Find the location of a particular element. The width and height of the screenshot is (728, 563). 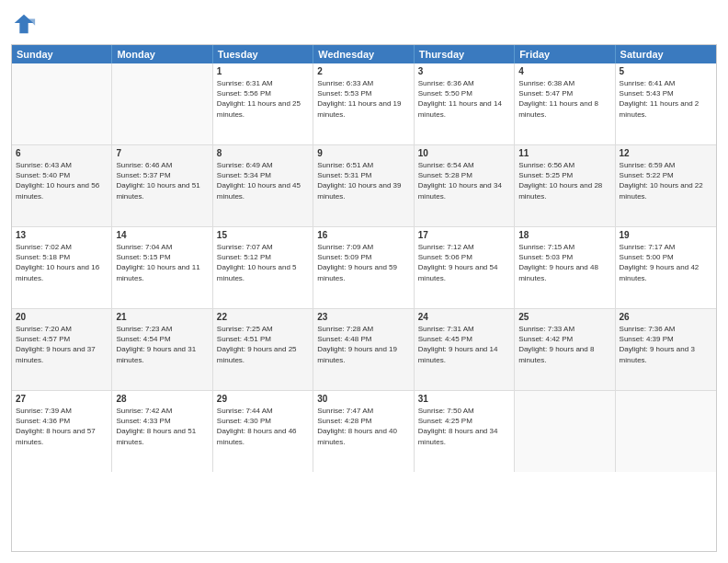

cell-info: Sunrise: 7:47 AMSunset: 4:28 PMDaylight:… is located at coordinates (363, 427).